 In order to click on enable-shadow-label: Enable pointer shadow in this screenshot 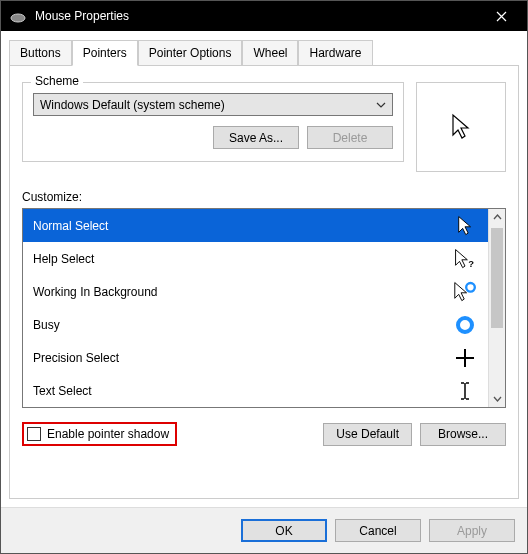, I will do `click(108, 434)`.